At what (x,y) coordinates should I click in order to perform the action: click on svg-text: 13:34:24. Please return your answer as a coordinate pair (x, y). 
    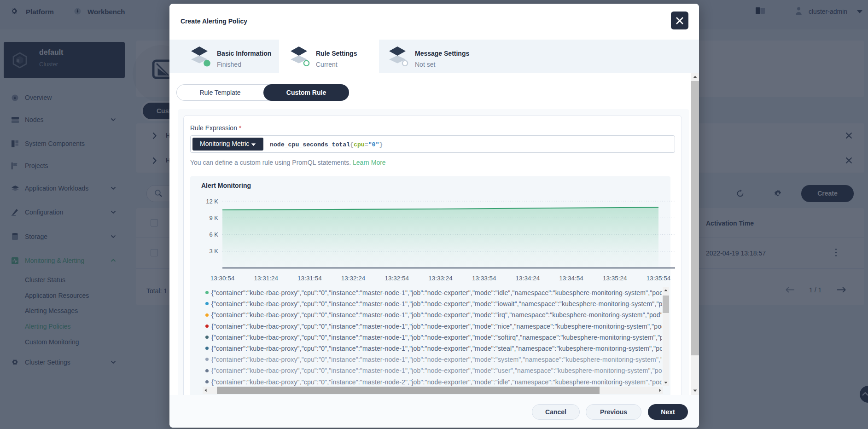
    Looking at the image, I should click on (528, 278).